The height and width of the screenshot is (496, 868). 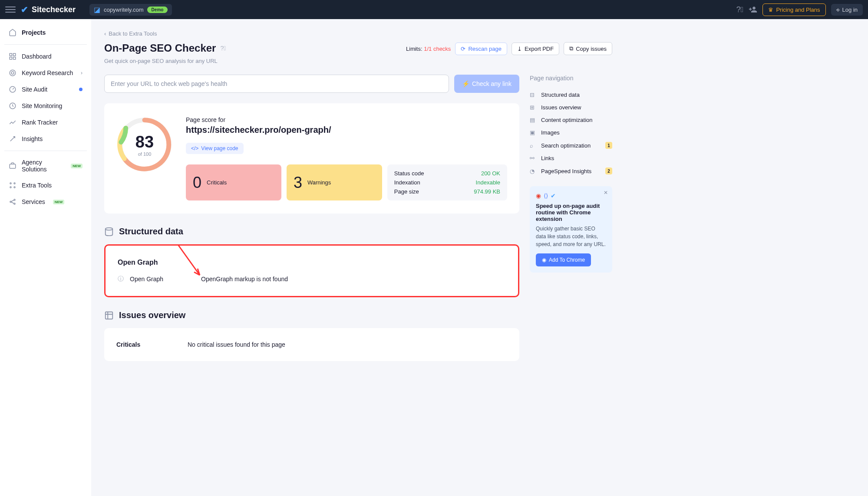 I want to click on section-title: Issues overview, so click(x=152, y=315).